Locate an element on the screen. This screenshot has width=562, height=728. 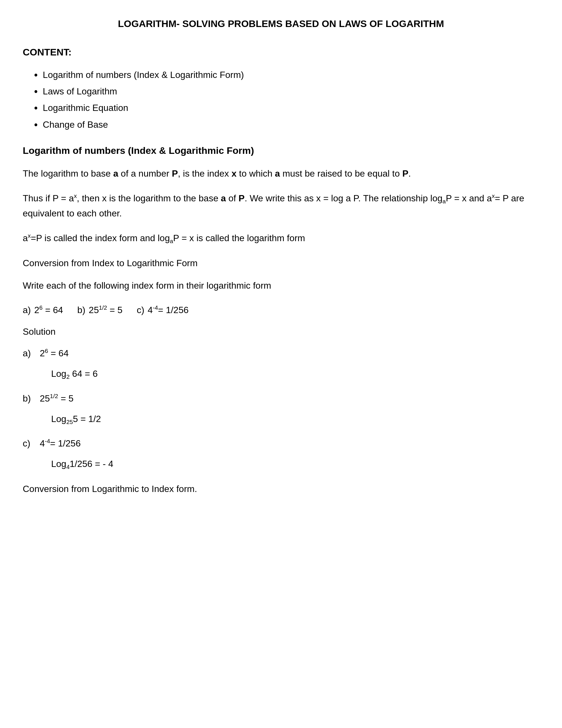
page-title: LOGARITHM- SOLVING PROBLEMS BASED ON LAW… is located at coordinates (281, 24).